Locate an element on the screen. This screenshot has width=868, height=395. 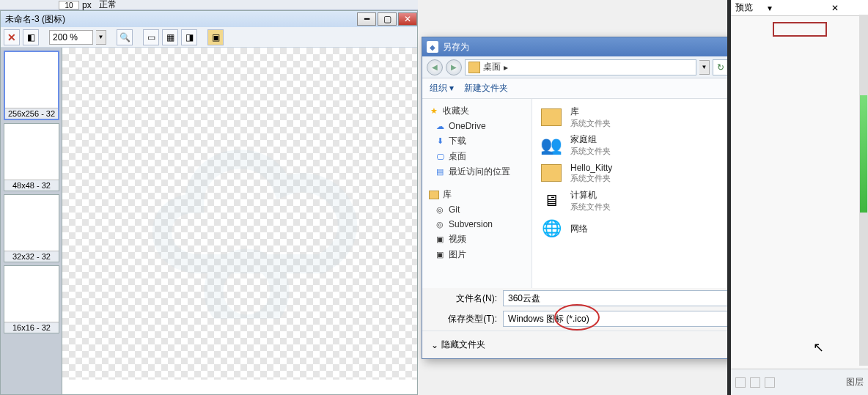
filetype-label: 保存类型(T): is located at coordinates (464, 320).